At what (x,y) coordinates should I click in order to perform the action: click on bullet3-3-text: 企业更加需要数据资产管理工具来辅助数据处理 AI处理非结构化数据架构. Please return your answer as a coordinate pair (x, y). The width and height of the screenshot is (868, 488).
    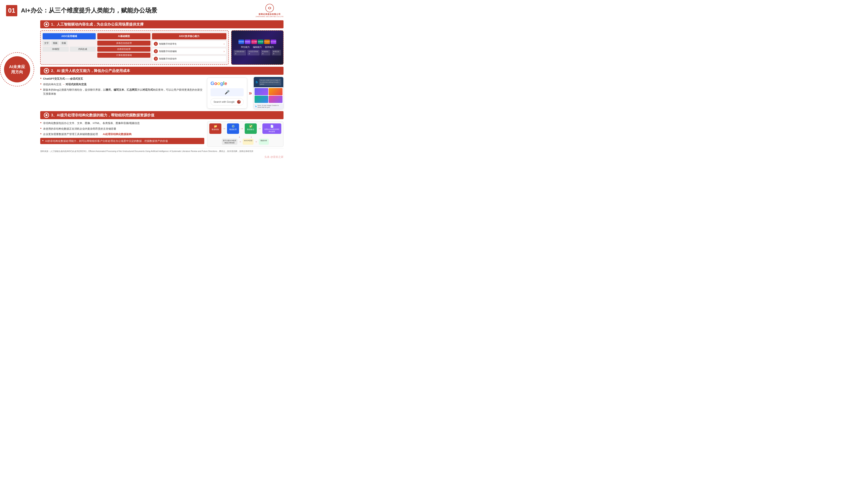
    Looking at the image, I should click on (87, 134).